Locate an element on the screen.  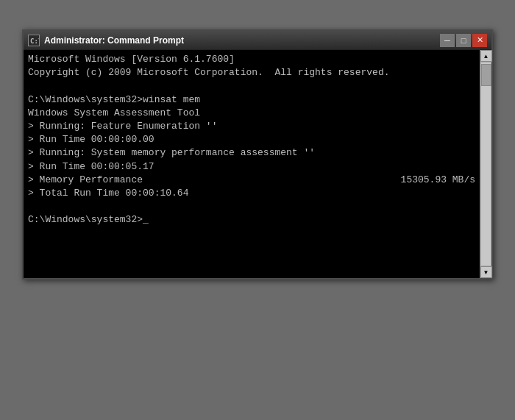
memory-value: 15305.93 MB/s is located at coordinates (438, 180).